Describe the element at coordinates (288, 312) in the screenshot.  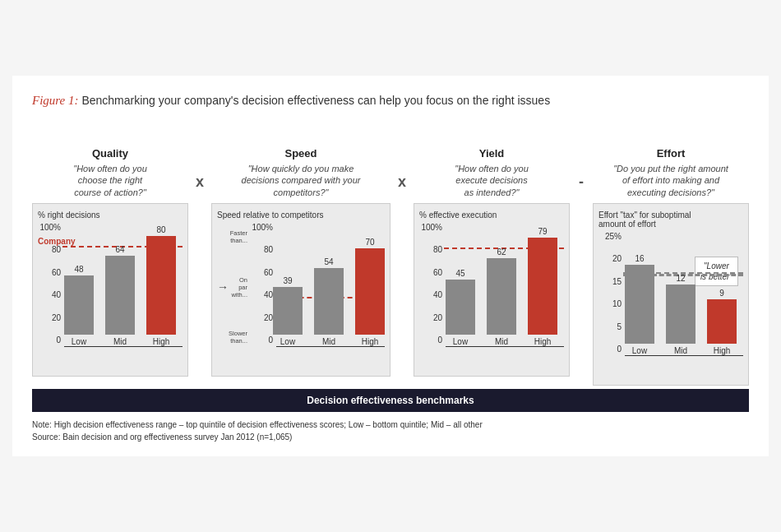
I see `speed-bar-low: 39 Low` at that location.